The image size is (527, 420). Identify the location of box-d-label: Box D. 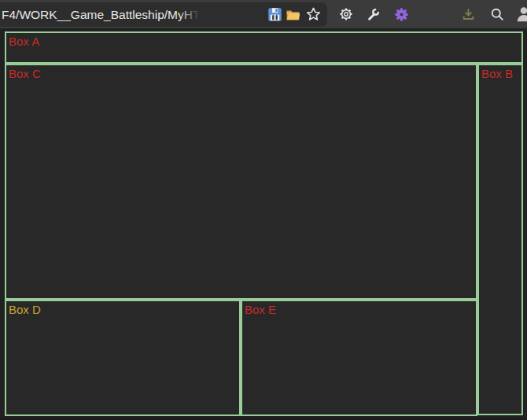
(123, 309).